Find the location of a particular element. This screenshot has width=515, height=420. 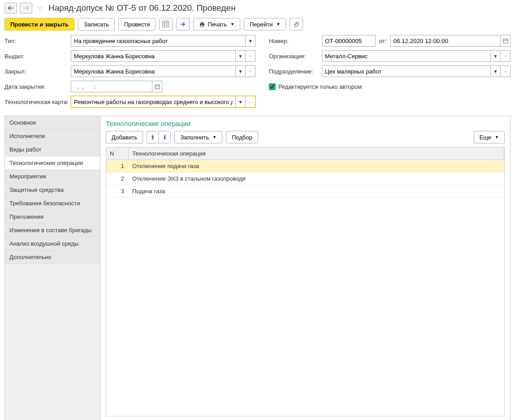

sidebar-item: Исполнители is located at coordinates (52, 136).